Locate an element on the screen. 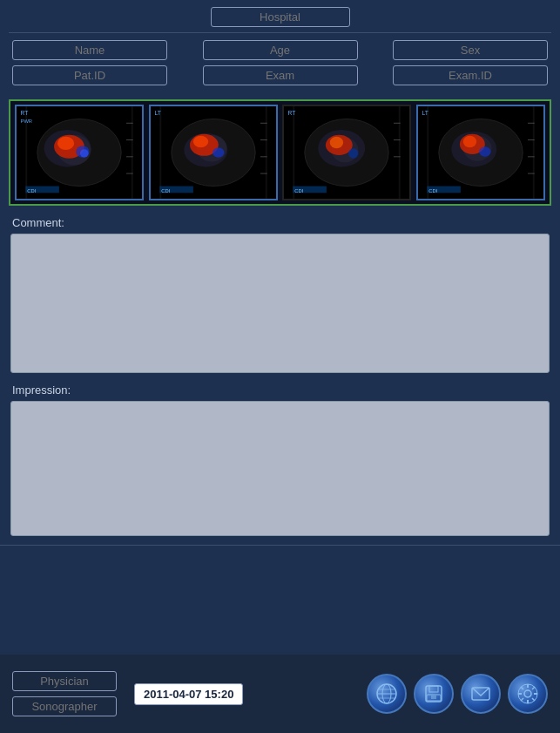 This screenshot has height=733, width=560. settings-button is located at coordinates (528, 694).